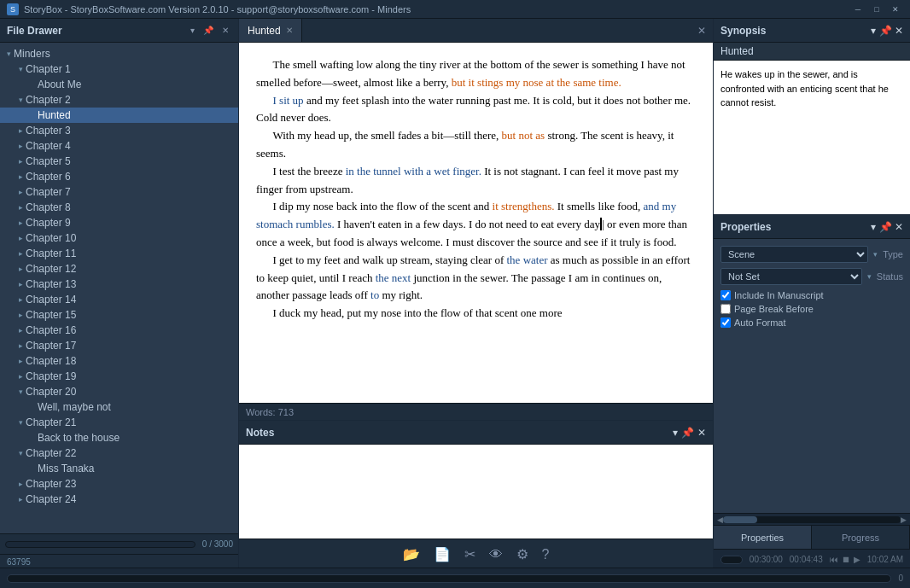 The height and width of the screenshot is (588, 910). I want to click on tree-item-ch19: ▸Chapter 19, so click(120, 376).